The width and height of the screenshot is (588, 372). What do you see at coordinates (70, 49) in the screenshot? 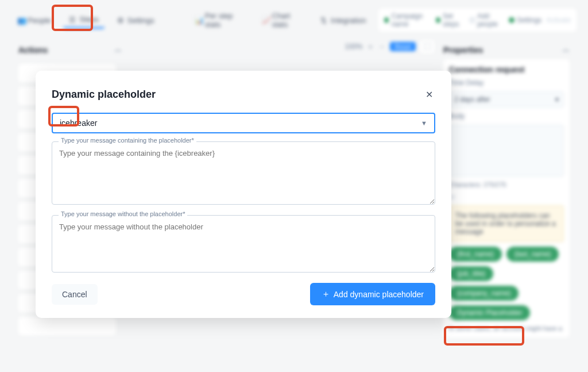
I see `actions-header: Actions ︿` at bounding box center [70, 49].